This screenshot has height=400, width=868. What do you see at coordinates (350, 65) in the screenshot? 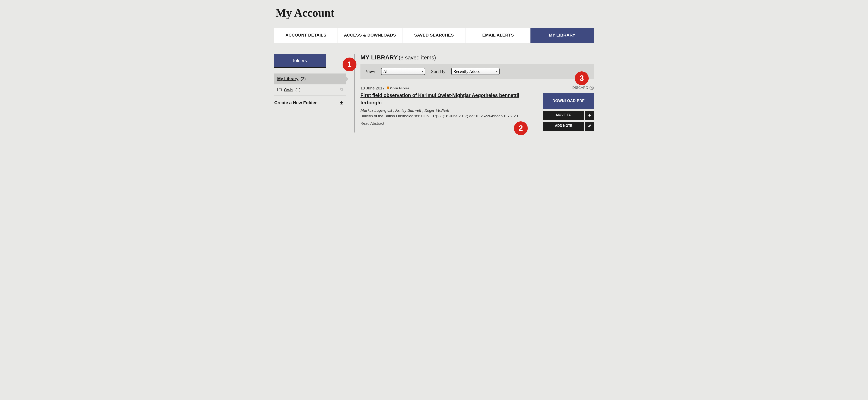
I see `callout-1: 1` at bounding box center [350, 65].